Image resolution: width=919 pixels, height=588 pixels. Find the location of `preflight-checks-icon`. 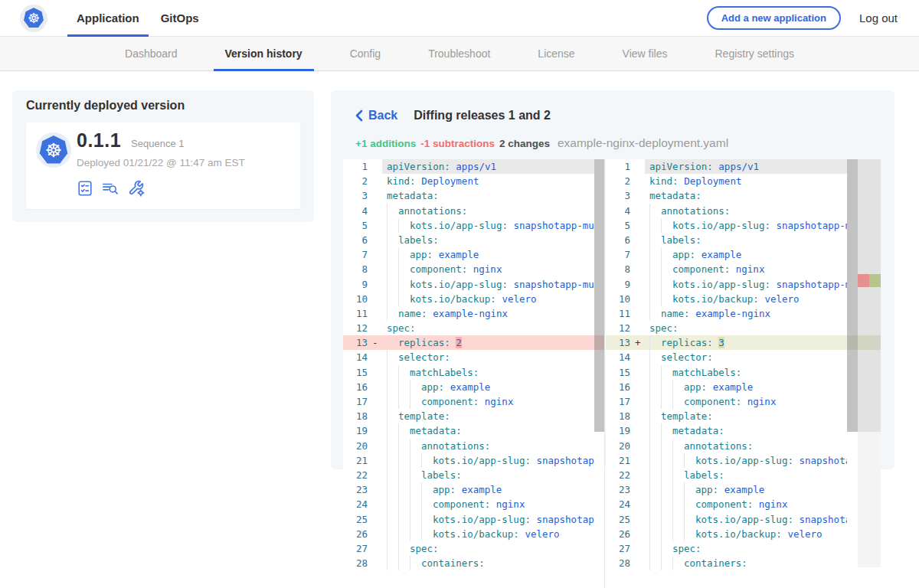

preflight-checks-icon is located at coordinates (85, 188).